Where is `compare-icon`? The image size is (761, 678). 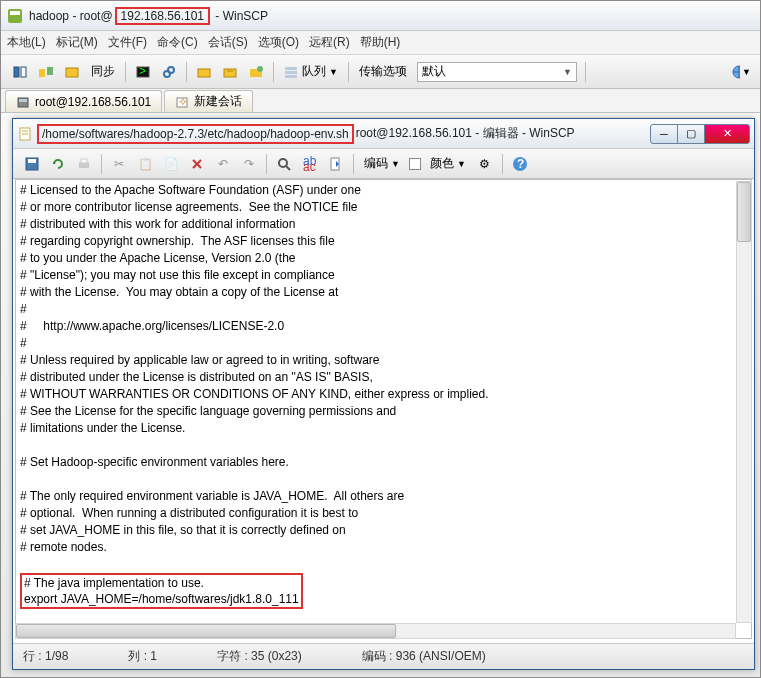
compare-icon is located at coordinates (46, 72).